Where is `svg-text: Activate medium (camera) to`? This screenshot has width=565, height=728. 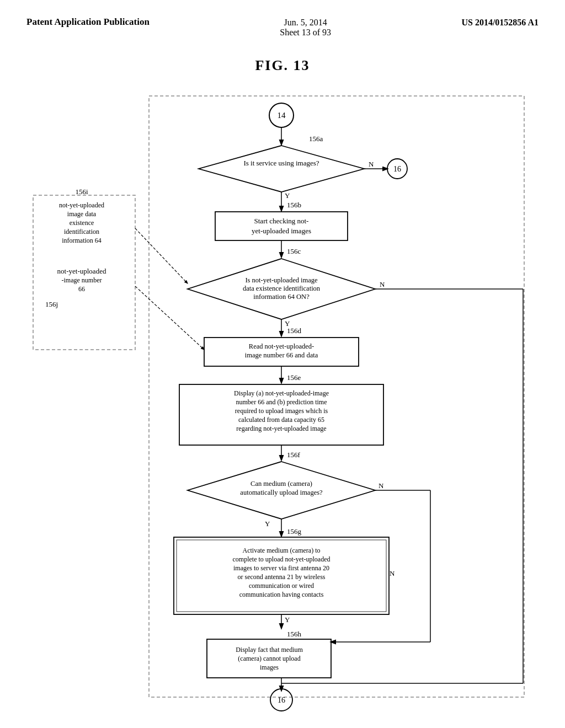
svg-text: Activate medium (camera) to is located at coordinates (281, 550).